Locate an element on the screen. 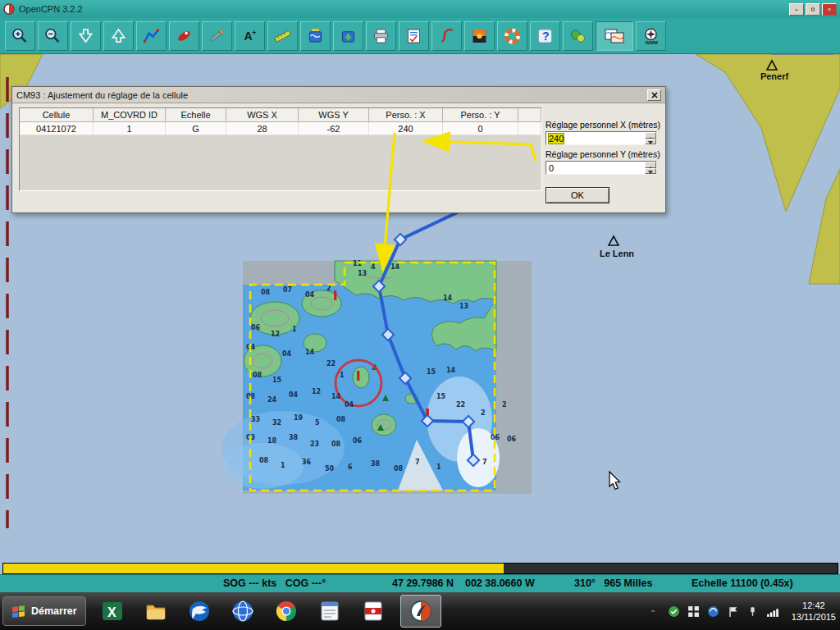 The height and width of the screenshot is (630, 840). le-lenn-label: Le Lenn is located at coordinates (617, 253).